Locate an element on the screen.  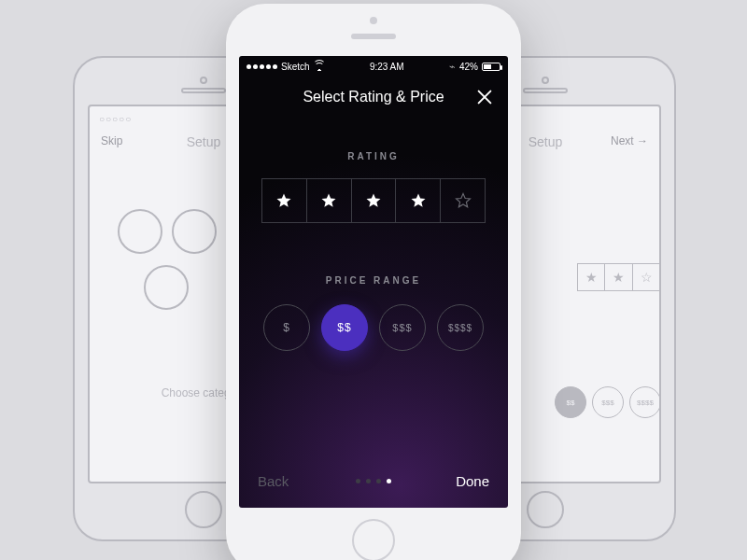
price-option-4: $$$$ is located at coordinates (460, 328).